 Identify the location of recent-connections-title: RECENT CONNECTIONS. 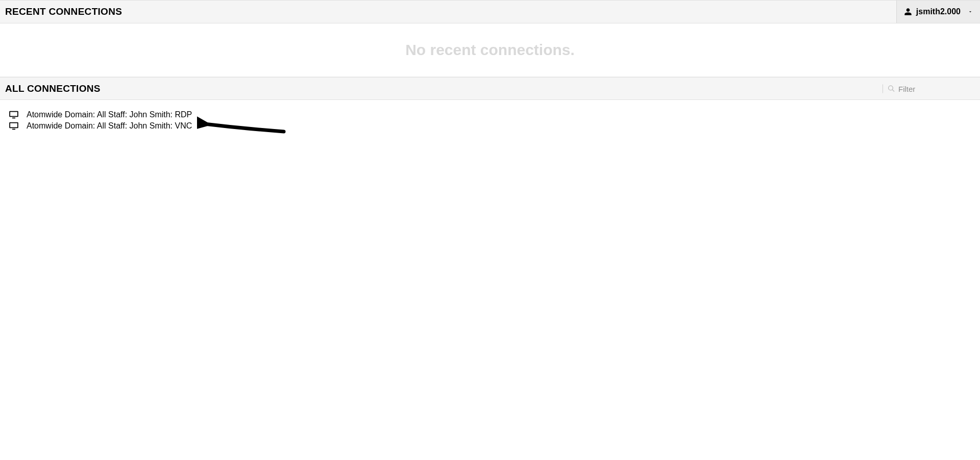
(61, 12).